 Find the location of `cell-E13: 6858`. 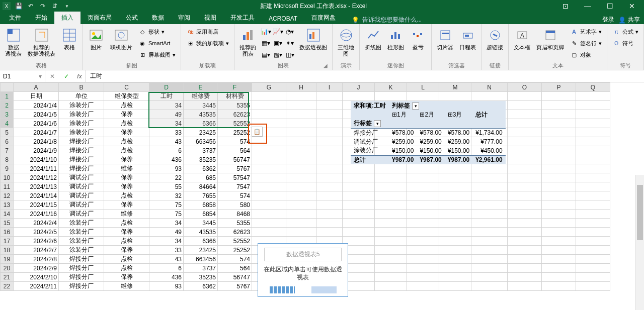

cell-E13: 6858 is located at coordinates (201, 205).